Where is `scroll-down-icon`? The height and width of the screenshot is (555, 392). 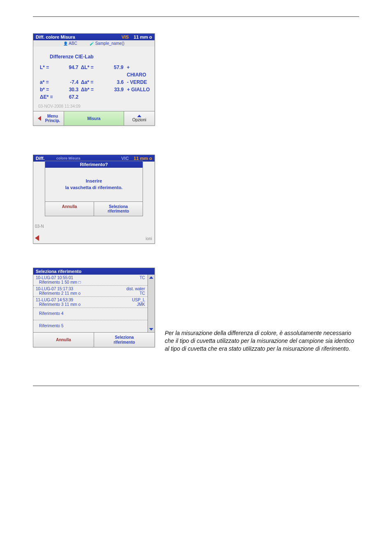
scroll-down-icon is located at coordinates (151, 329).